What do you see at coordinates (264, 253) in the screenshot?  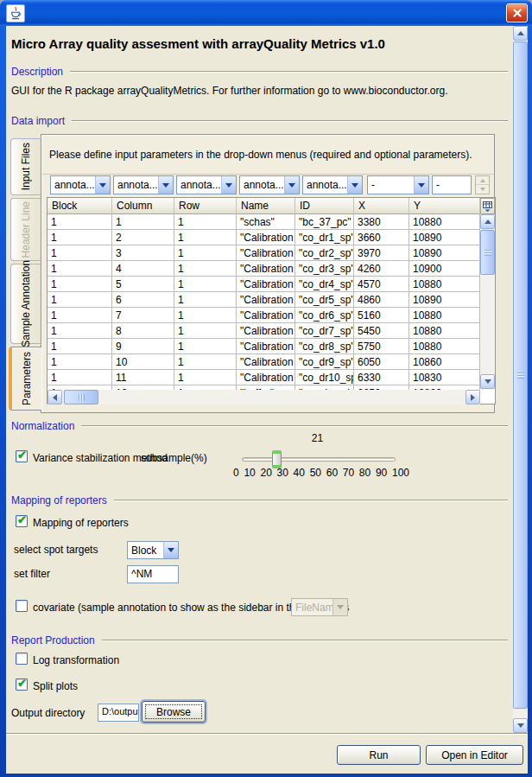 I see `table-row: 131"Calibration ..."co_dr2_sp"397010890` at bounding box center [264, 253].